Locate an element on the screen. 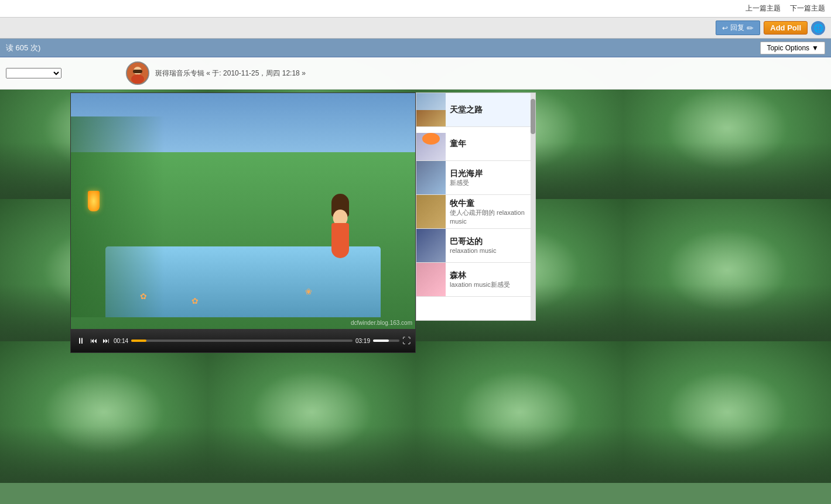 The width and height of the screenshot is (831, 504). playlist-title-4: 牧牛童 is located at coordinates (491, 203).